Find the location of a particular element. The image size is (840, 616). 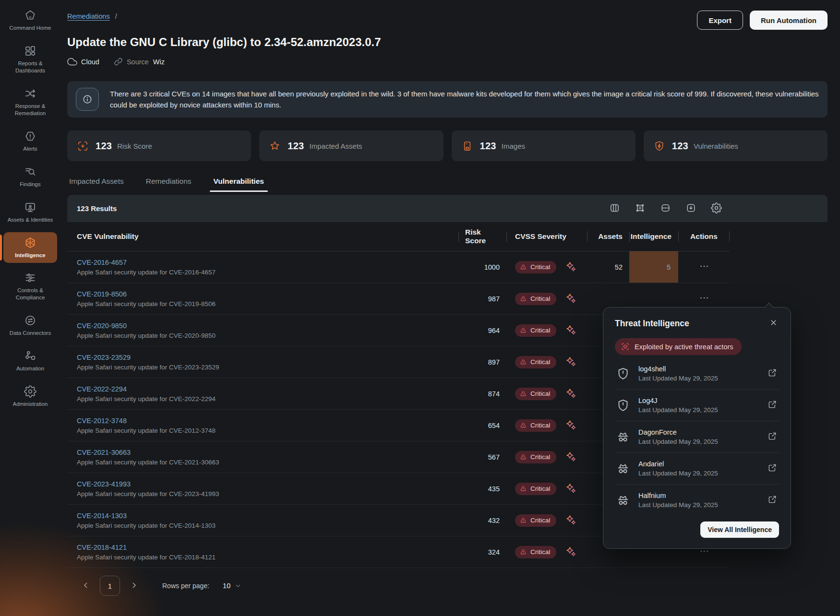

sidebar-item-automation: Automation is located at coordinates (30, 361).